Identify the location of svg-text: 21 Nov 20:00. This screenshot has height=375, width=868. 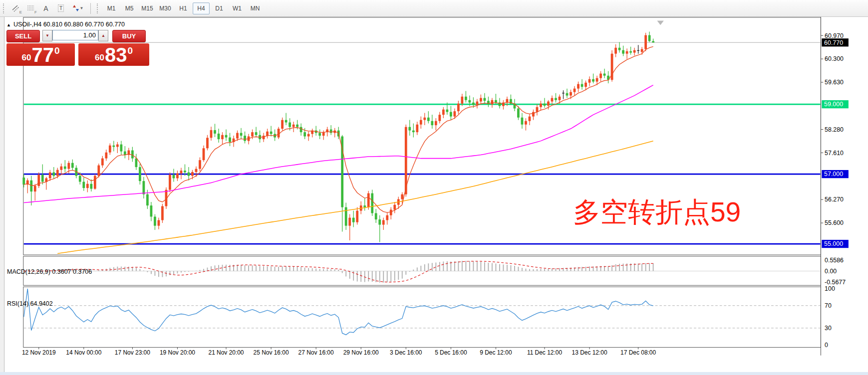
(227, 353).